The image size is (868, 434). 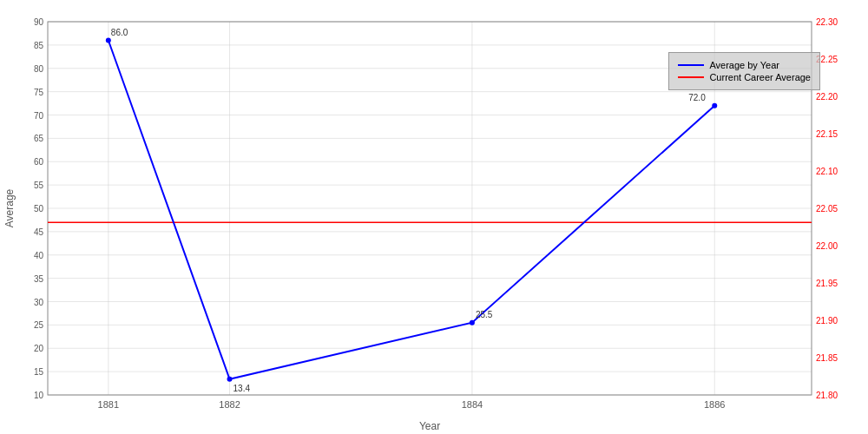 I want to click on legend-line-blue, so click(x=691, y=65).